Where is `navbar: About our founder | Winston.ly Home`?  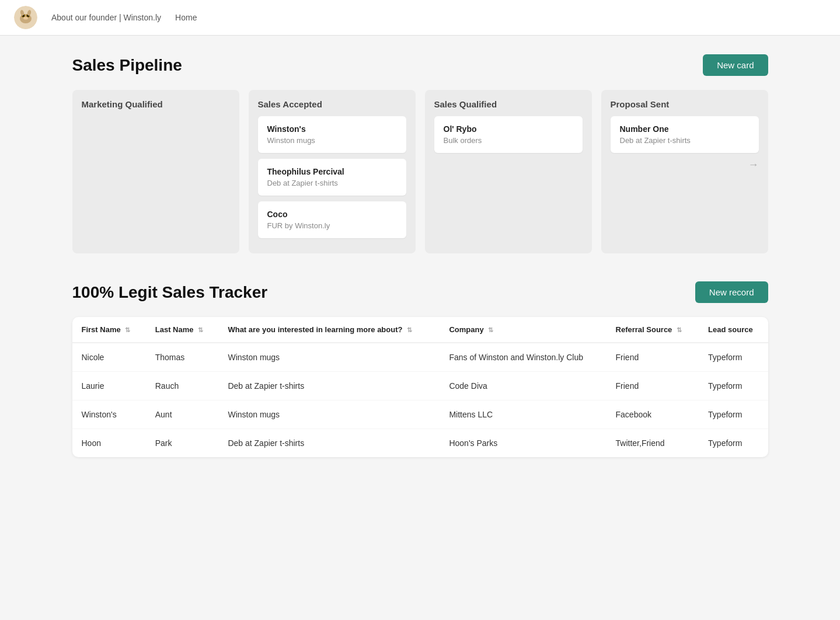
navbar: About our founder | Winston.ly Home is located at coordinates (420, 18).